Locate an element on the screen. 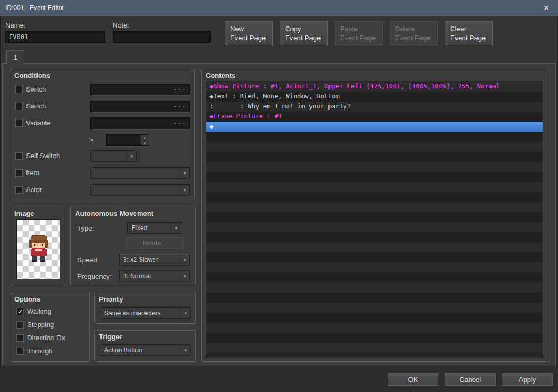  spin-down-icon: ▼ is located at coordinates (145, 143).